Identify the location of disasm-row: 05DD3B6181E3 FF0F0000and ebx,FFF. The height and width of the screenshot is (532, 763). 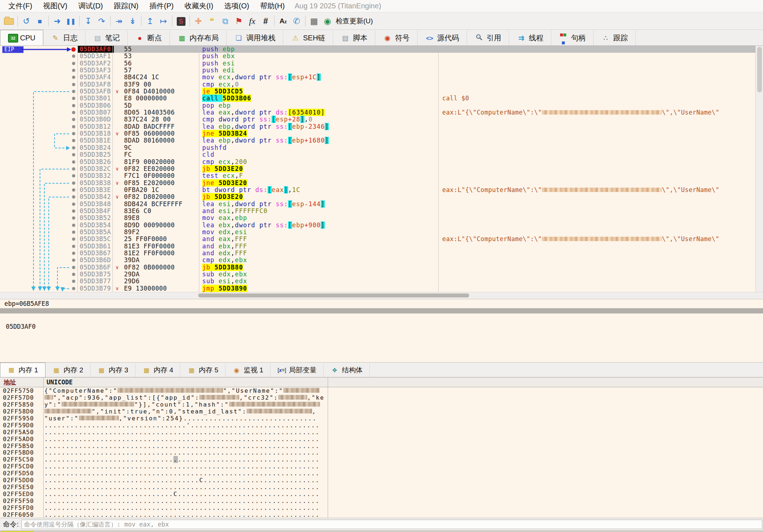
(382, 247).